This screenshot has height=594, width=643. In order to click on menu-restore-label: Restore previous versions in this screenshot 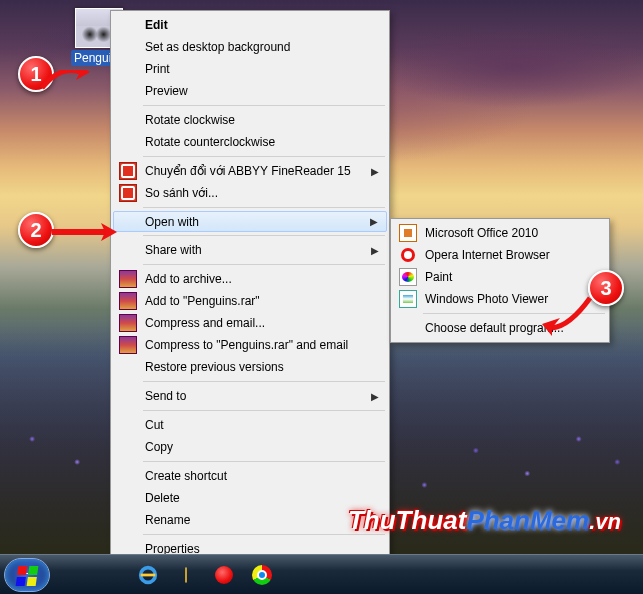, I will do `click(214, 367)`.